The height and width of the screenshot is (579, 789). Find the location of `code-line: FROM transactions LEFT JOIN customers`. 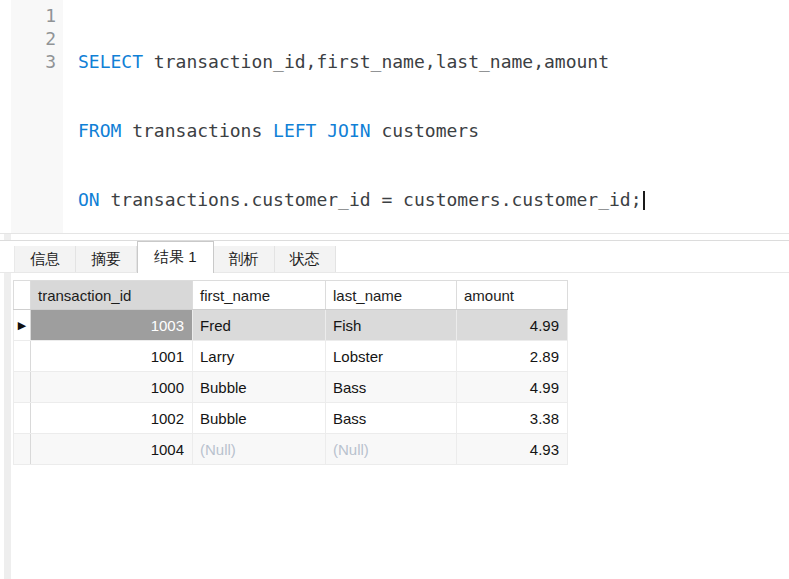

code-line: FROM transactions LEFT JOIN customers is located at coordinates (434, 130).